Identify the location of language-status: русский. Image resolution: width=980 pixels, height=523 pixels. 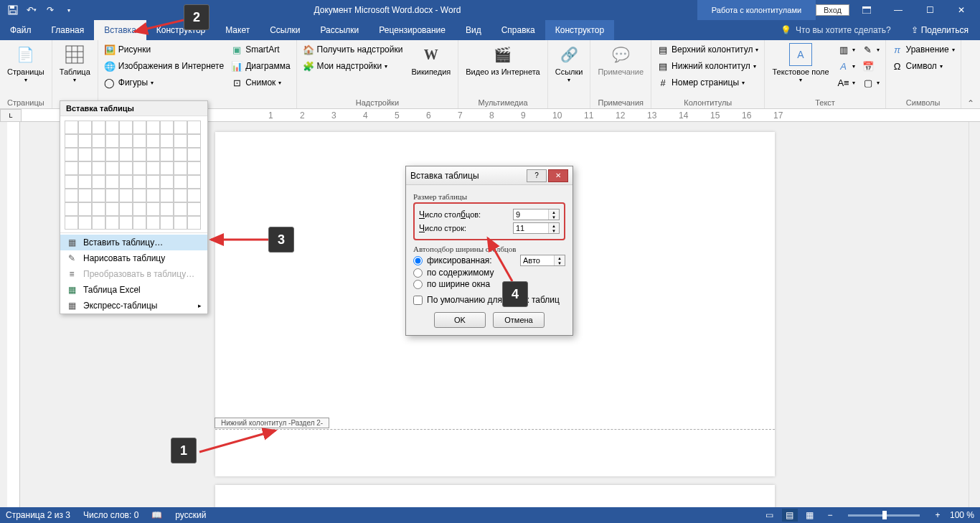
(191, 515).